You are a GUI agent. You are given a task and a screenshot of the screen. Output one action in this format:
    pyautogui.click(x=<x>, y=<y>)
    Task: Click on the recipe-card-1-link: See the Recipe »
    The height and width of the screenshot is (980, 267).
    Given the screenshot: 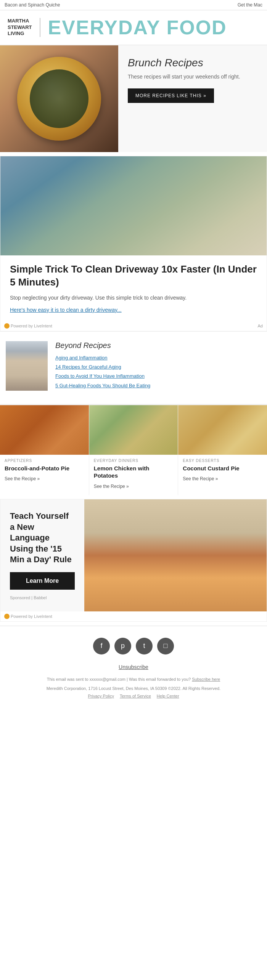 What is the action you would take?
    pyautogui.click(x=22, y=479)
    